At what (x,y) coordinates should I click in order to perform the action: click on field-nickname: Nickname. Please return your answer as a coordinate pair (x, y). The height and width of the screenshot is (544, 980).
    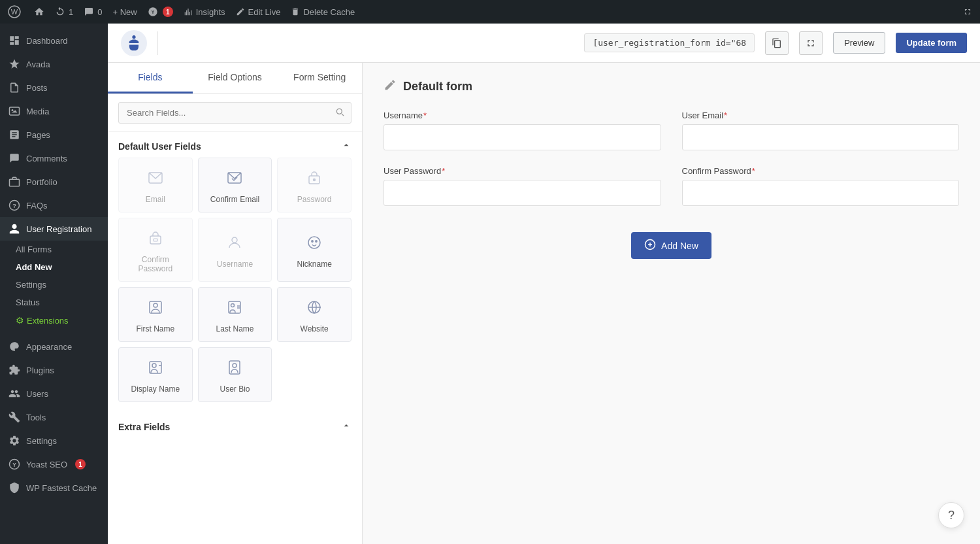
    Looking at the image, I should click on (314, 250).